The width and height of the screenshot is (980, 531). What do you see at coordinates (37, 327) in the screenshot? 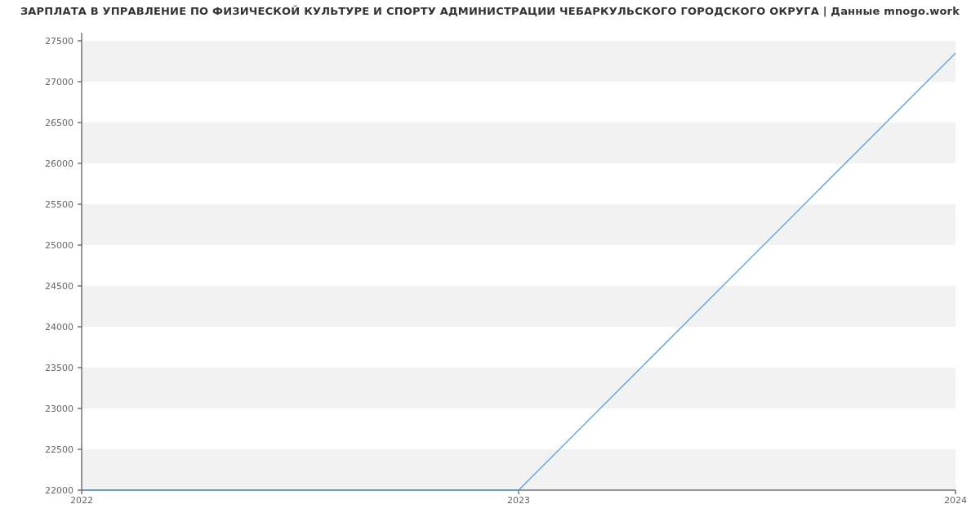
I see `y-tick-label: 24000` at bounding box center [37, 327].